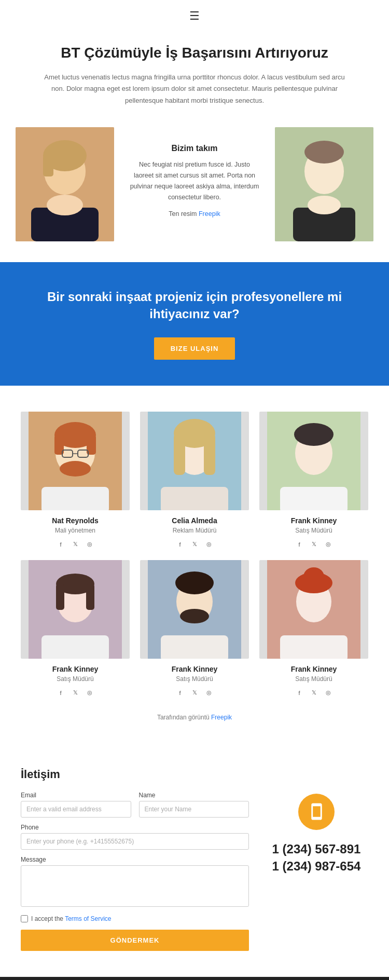 This screenshot has width=389, height=980. What do you see at coordinates (72, 919) in the screenshot?
I see `terms-label: I accept the Terms of Service` at bounding box center [72, 919].